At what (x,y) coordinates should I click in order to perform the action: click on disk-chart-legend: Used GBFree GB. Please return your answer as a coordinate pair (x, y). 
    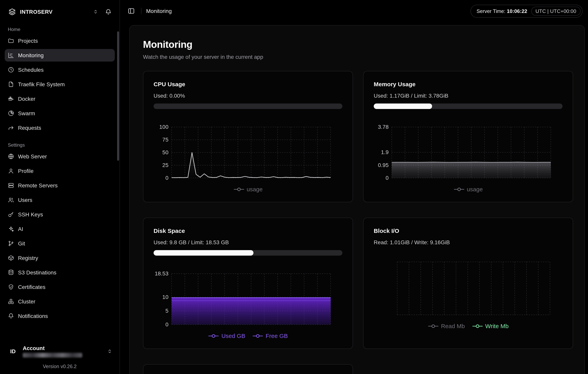
    Looking at the image, I should click on (248, 336).